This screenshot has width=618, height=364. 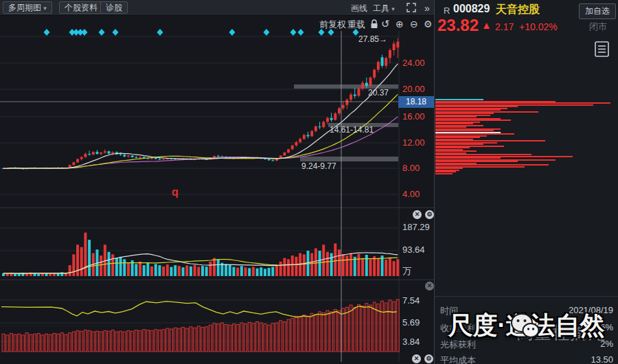 What do you see at coordinates (418, 342) in the screenshot?
I see `indicator-tick: 3.84` at bounding box center [418, 342].